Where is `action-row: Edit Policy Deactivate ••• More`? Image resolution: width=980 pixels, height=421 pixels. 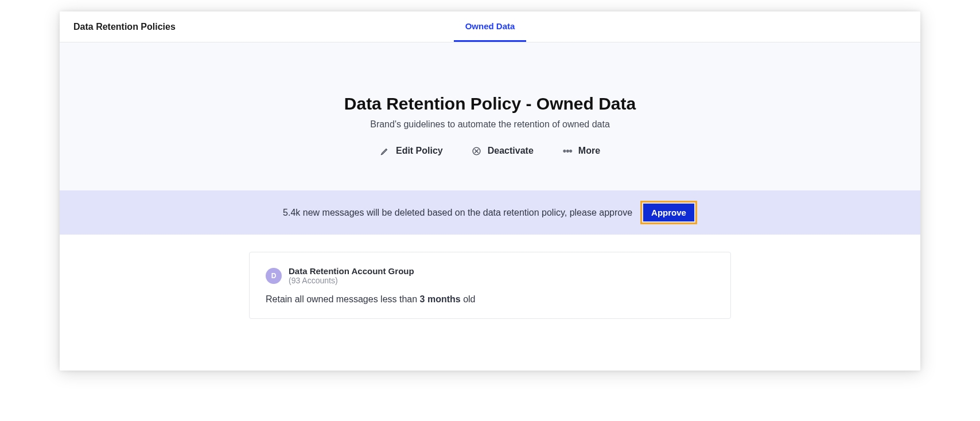
action-row: Edit Policy Deactivate ••• More is located at coordinates (490, 151).